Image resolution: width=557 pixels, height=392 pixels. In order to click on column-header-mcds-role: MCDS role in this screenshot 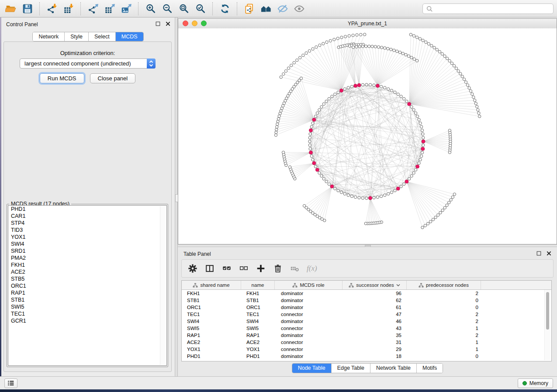, I will do `click(308, 285)`.